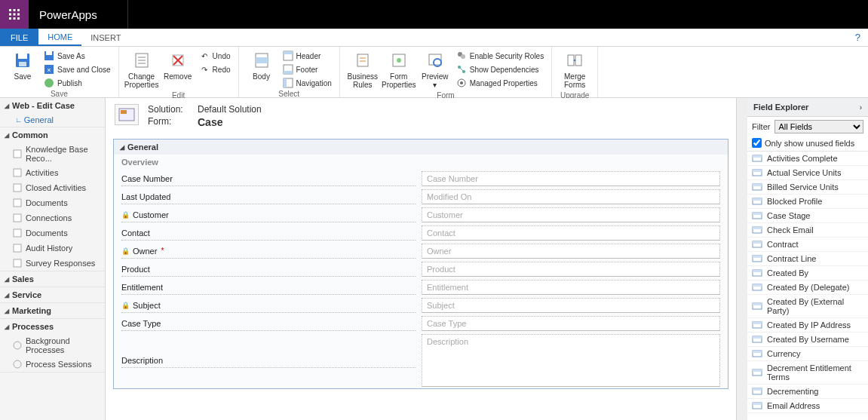  What do you see at coordinates (215, 56) in the screenshot?
I see `undo-button: ↶Undo` at bounding box center [215, 56].